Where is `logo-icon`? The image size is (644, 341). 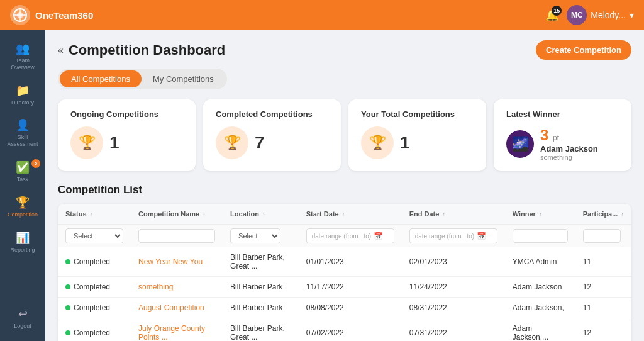
logo-icon is located at coordinates (20, 15).